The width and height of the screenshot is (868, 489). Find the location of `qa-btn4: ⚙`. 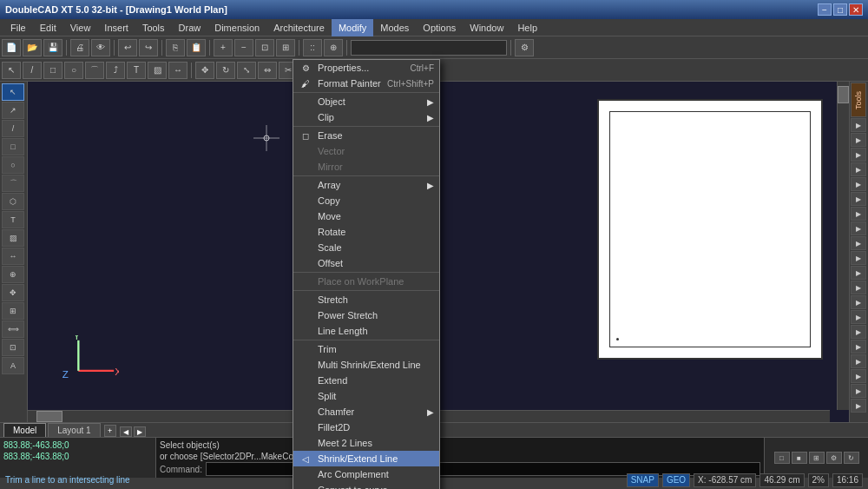

qa-btn4: ⚙ is located at coordinates (834, 458).